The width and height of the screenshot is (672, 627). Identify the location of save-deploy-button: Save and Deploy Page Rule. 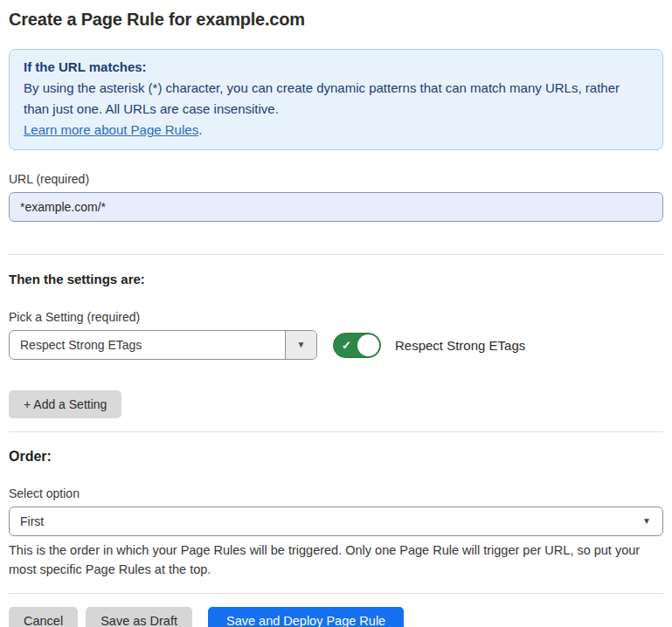
(306, 617).